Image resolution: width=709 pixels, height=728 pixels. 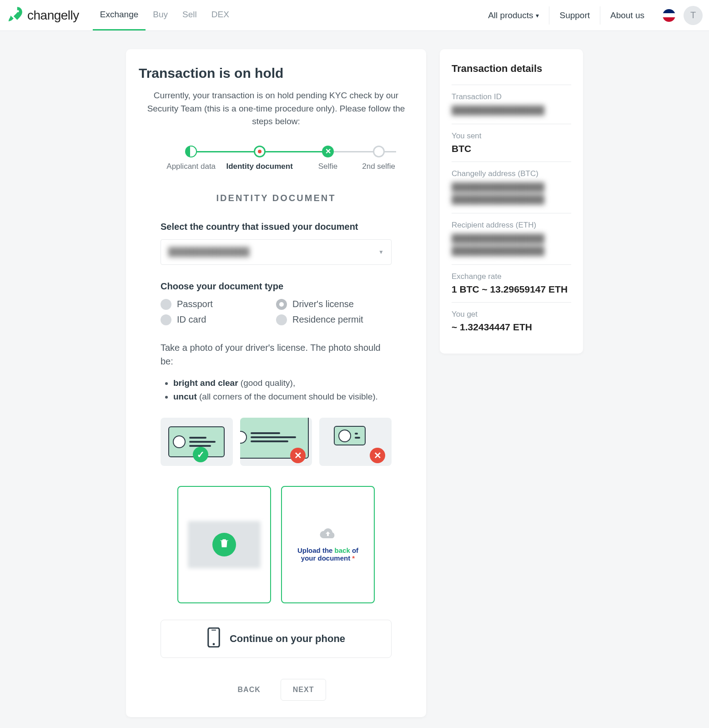 What do you see at coordinates (353, 558) in the screenshot?
I see `required-asterisk: *` at bounding box center [353, 558].